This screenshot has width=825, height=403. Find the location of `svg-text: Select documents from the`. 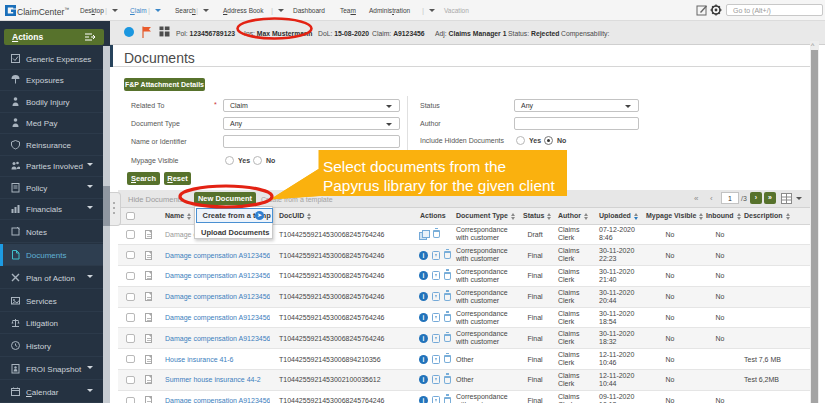

svg-text: Select documents from the is located at coordinates (414, 166).